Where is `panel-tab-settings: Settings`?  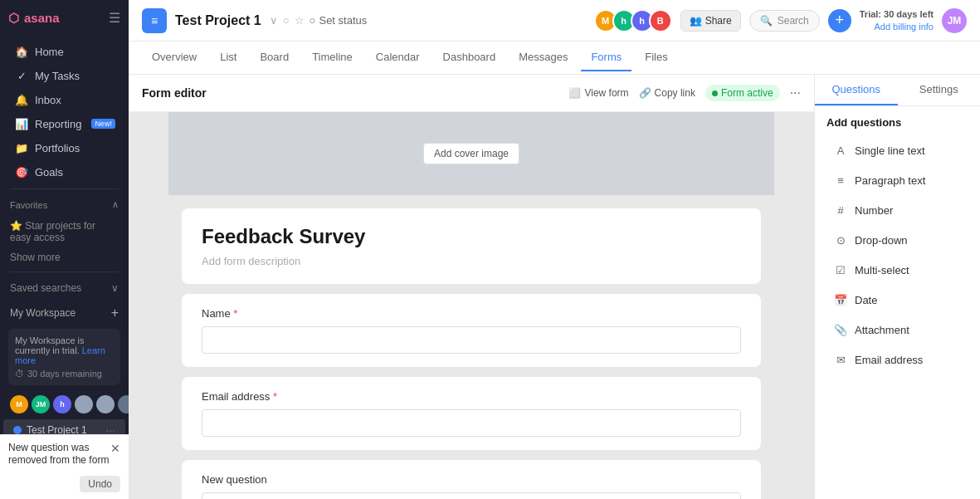
panel-tab-settings: Settings is located at coordinates (939, 90).